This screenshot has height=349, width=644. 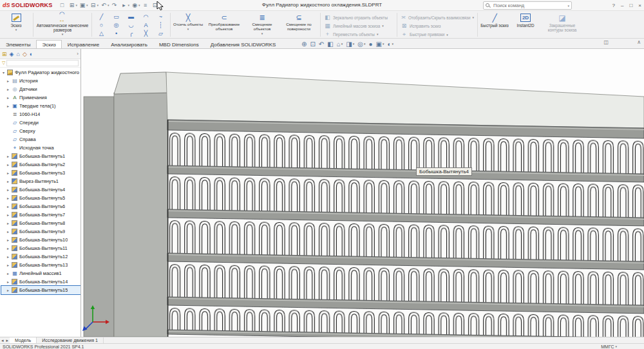 I want to click on section-view-button: ◧, so click(x=330, y=44).